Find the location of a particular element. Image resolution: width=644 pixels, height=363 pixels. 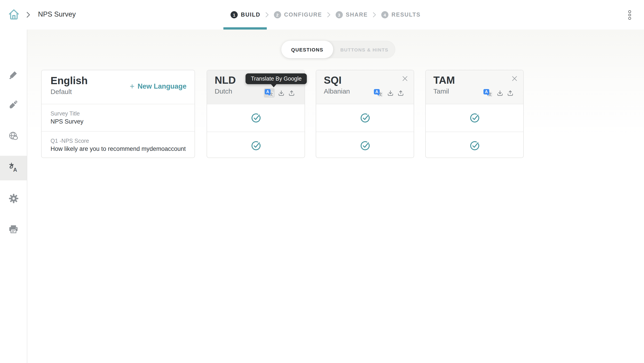

step-label: BUILD is located at coordinates (250, 15).